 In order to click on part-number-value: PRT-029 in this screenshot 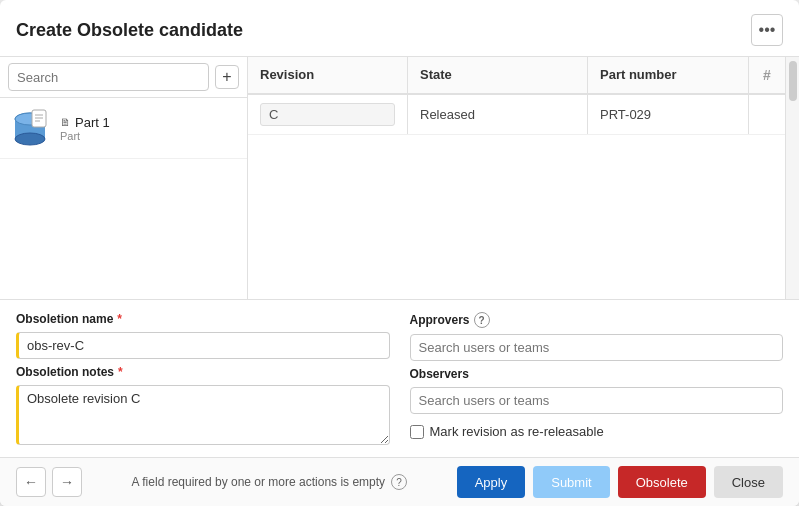, I will do `click(626, 114)`.